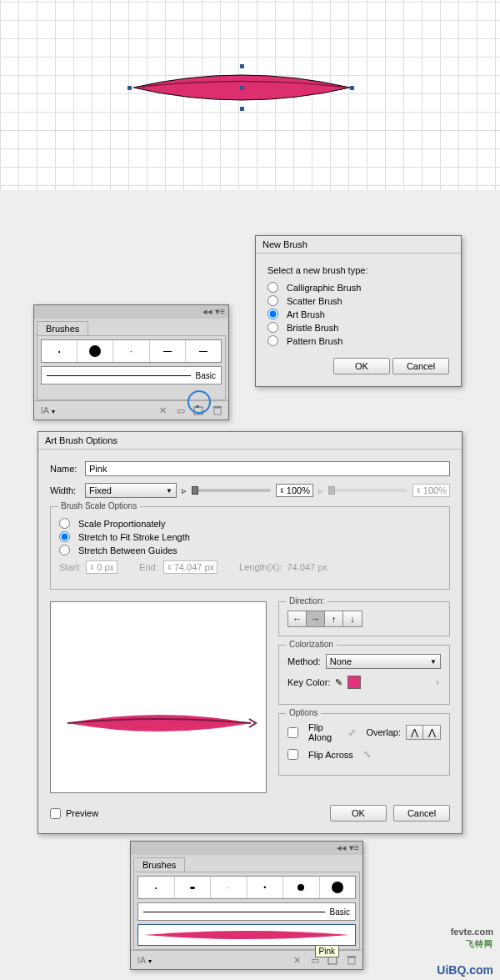 This screenshot has height=980, width=500. Describe the element at coordinates (338, 682) in the screenshot. I see `eyedropper-icon: ✎` at that location.